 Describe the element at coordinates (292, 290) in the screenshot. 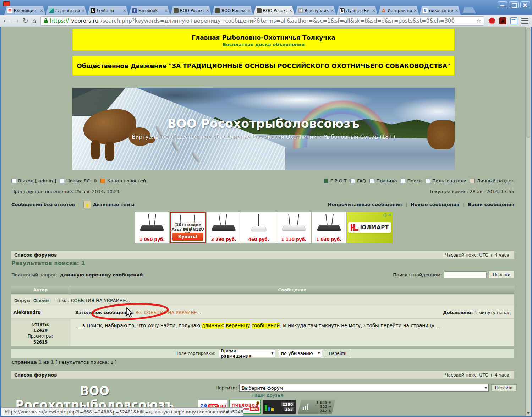

I see `column-message: Сообщение` at that location.